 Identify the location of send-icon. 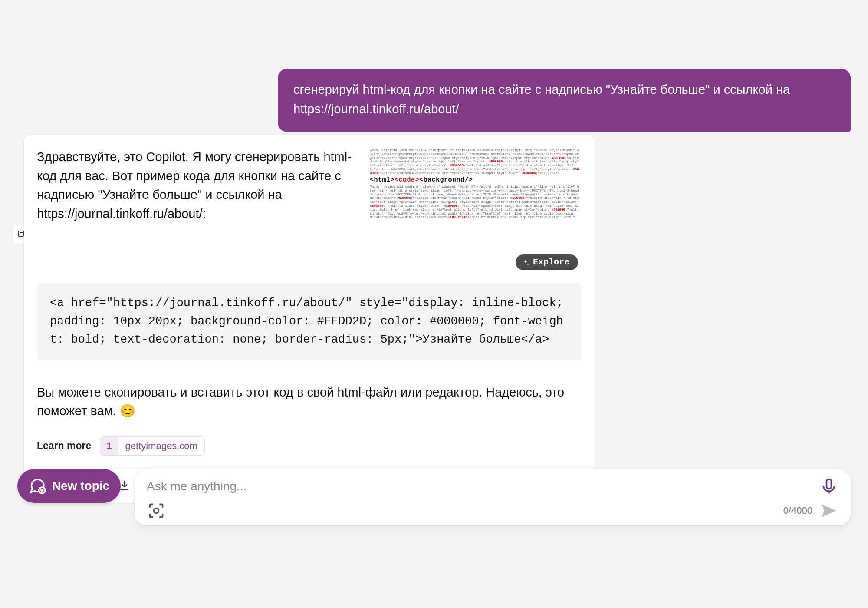
(829, 511).